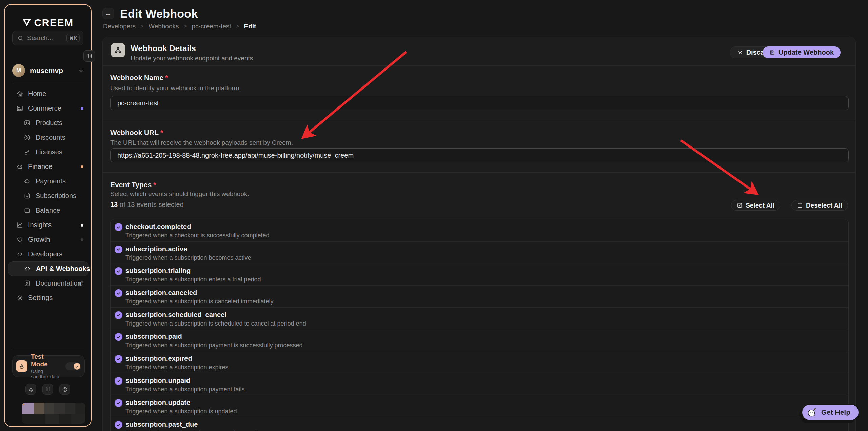  What do you see at coordinates (163, 48) in the screenshot?
I see `card-title: Webhook Details` at bounding box center [163, 48].